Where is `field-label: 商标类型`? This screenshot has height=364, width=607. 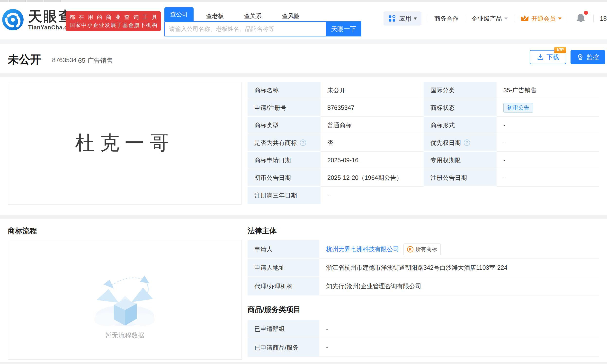
field-label: 商标类型 is located at coordinates (284, 126).